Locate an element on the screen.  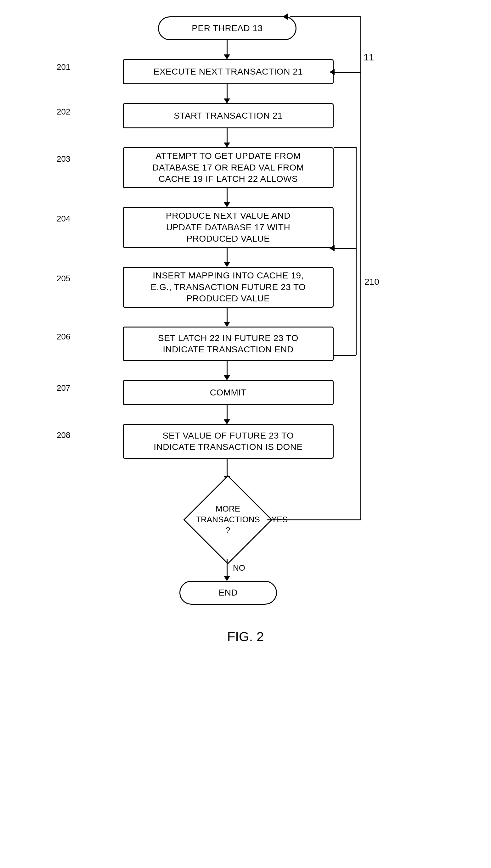
arrow-yes-v is located at coordinates (361, 289).